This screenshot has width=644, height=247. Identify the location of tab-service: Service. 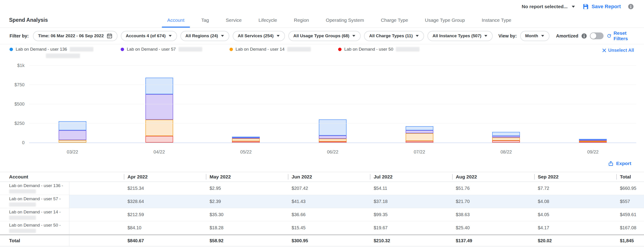
(234, 20).